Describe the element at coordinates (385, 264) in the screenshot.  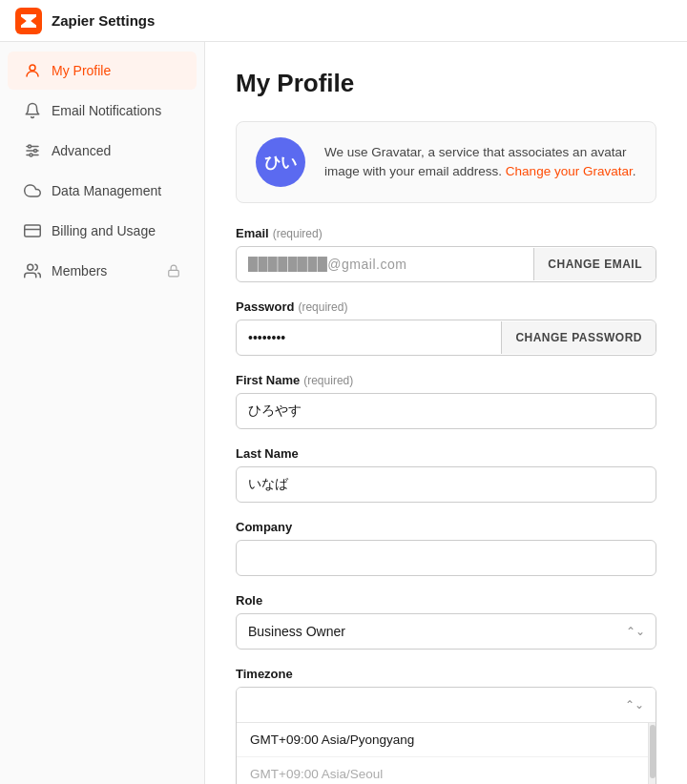
I see `email-input` at that location.